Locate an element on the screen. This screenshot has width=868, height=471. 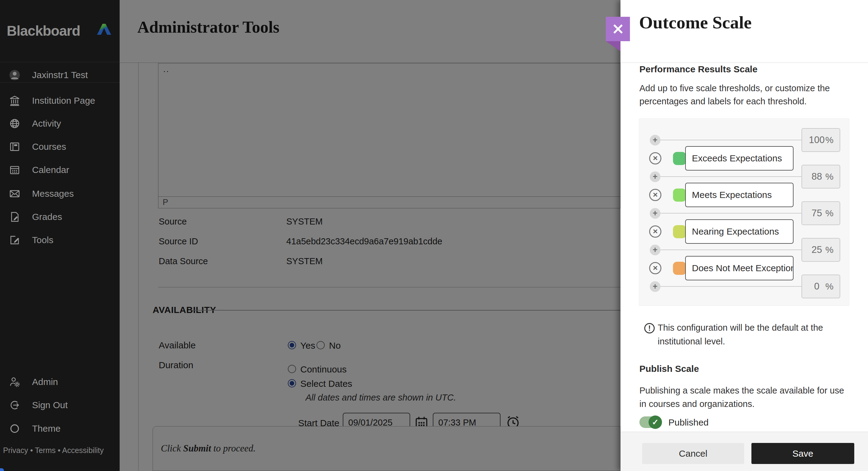
sidebar-item-label: Calendar is located at coordinates (51, 170).